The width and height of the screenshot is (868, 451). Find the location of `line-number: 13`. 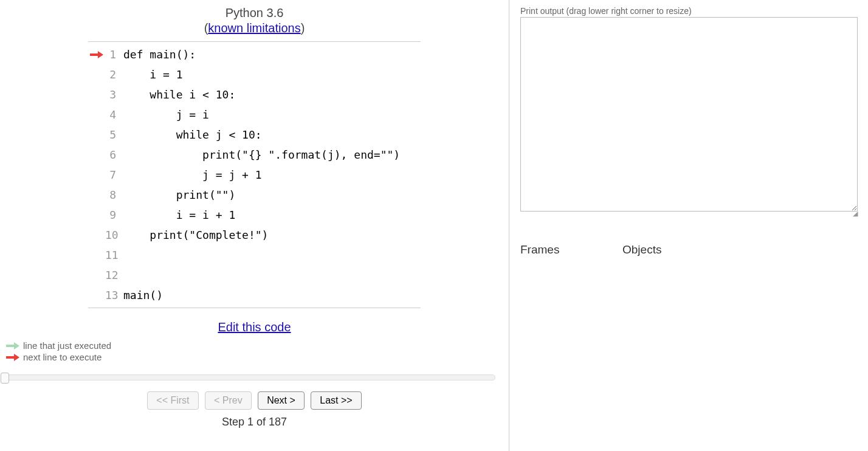

line-number: 13 is located at coordinates (114, 295).